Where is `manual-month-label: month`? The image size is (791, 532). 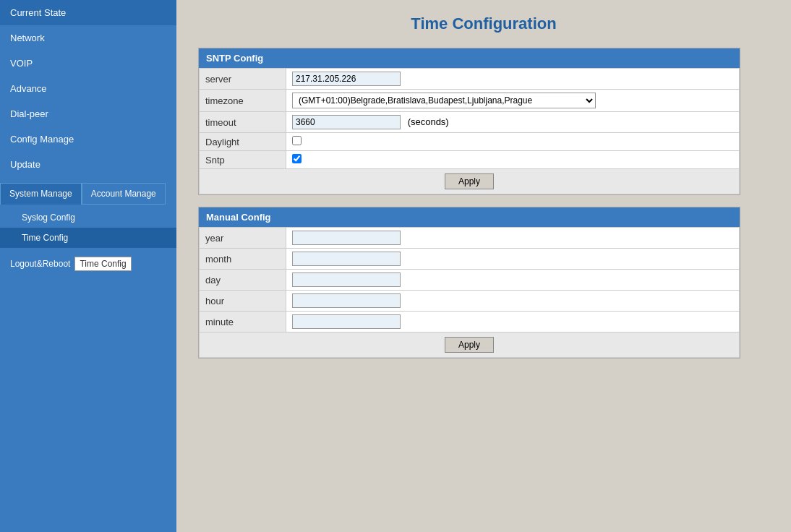 manual-month-label: month is located at coordinates (243, 259).